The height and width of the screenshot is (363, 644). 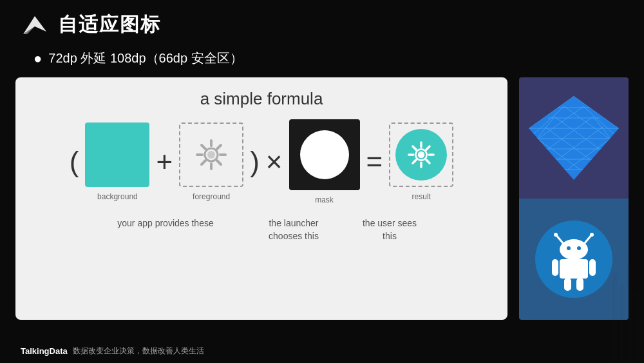 What do you see at coordinates (325, 155) in the screenshot?
I see `mask-box` at bounding box center [325, 155].